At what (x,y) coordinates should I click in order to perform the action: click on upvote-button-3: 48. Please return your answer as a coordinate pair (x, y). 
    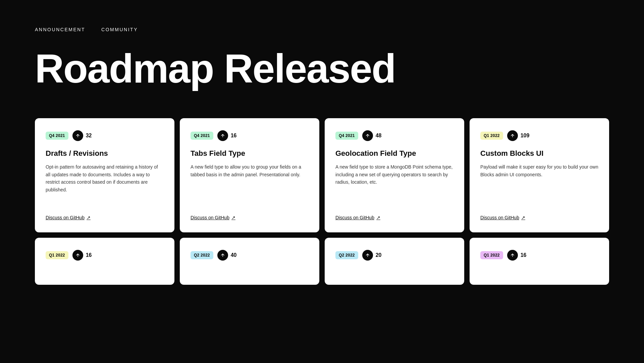
    Looking at the image, I should click on (372, 136).